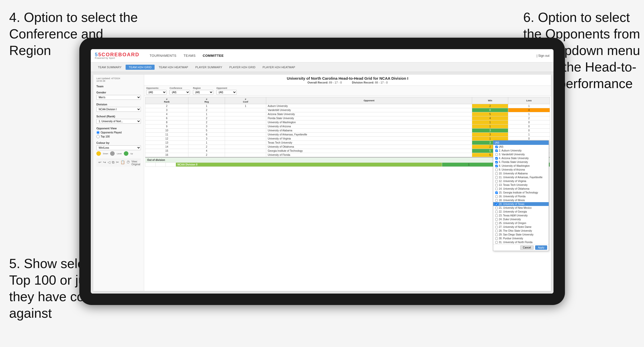  Describe the element at coordinates (348, 78) in the screenshot. I see `report-title: University of North Carolina Head-to-Hea…` at that location.